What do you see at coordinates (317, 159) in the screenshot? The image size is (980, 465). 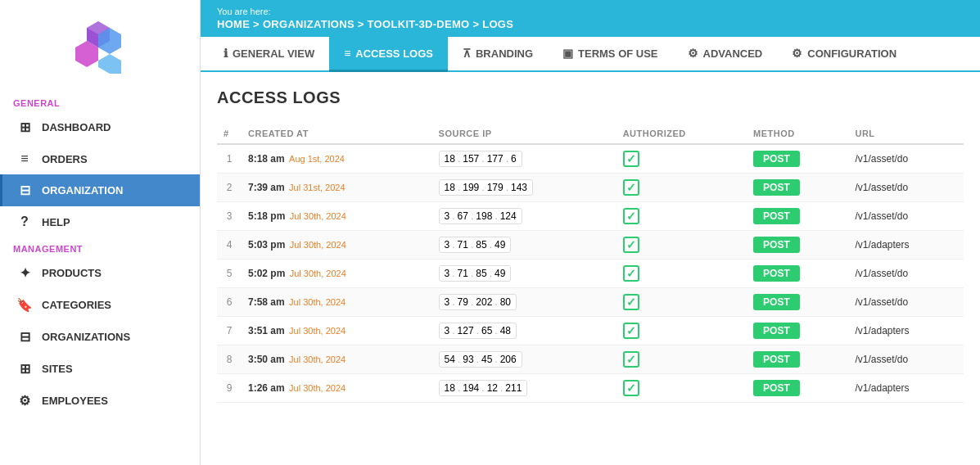 I see `date-value: Aug 1st, 2024` at bounding box center [317, 159].